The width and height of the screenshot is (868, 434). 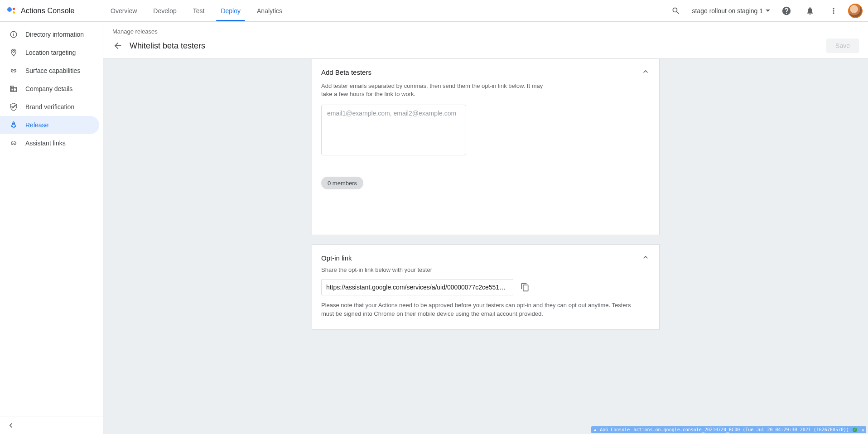 I want to click on sidebar-item-release: Release, so click(x=50, y=125).